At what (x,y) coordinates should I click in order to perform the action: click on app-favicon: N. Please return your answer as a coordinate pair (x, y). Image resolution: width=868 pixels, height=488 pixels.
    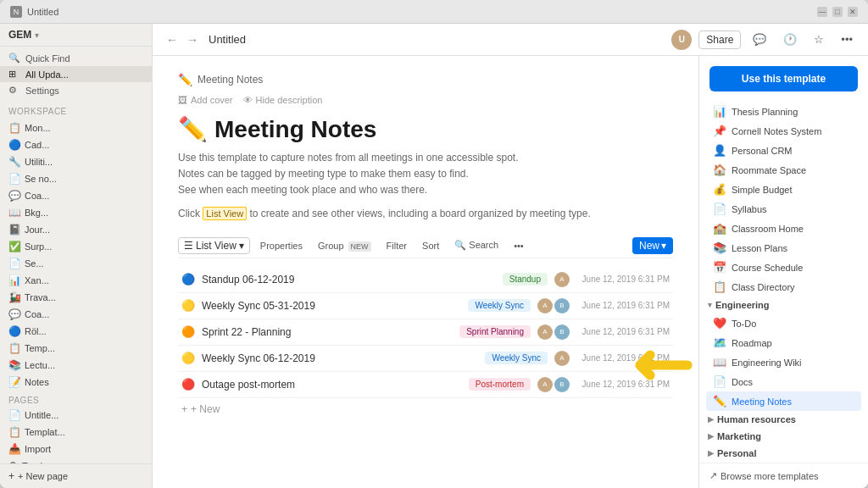
    Looking at the image, I should click on (16, 12).